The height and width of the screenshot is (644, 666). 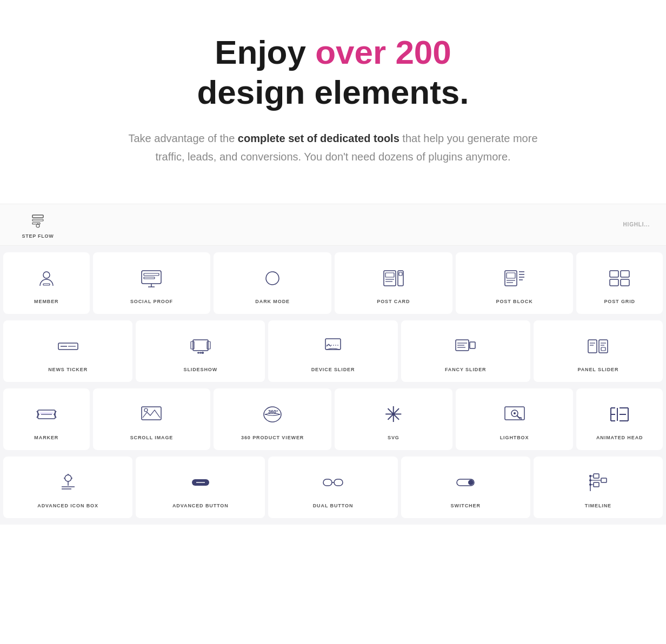 I want to click on highlight-badge: HIGHLI..., so click(x=637, y=225).